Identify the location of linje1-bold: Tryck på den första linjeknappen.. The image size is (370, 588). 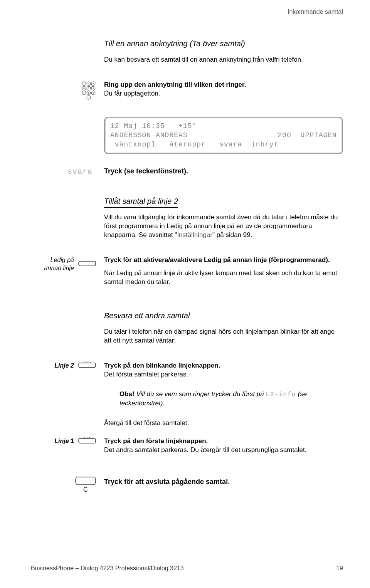
(156, 441).